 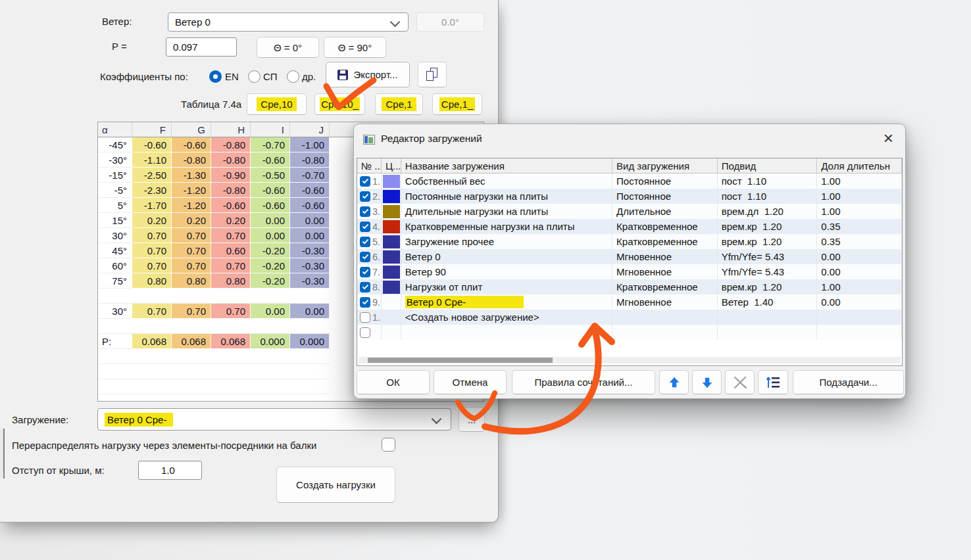 What do you see at coordinates (507, 212) in the screenshot?
I see `load-case-name: Длительные нагрузки на плиты` at bounding box center [507, 212].